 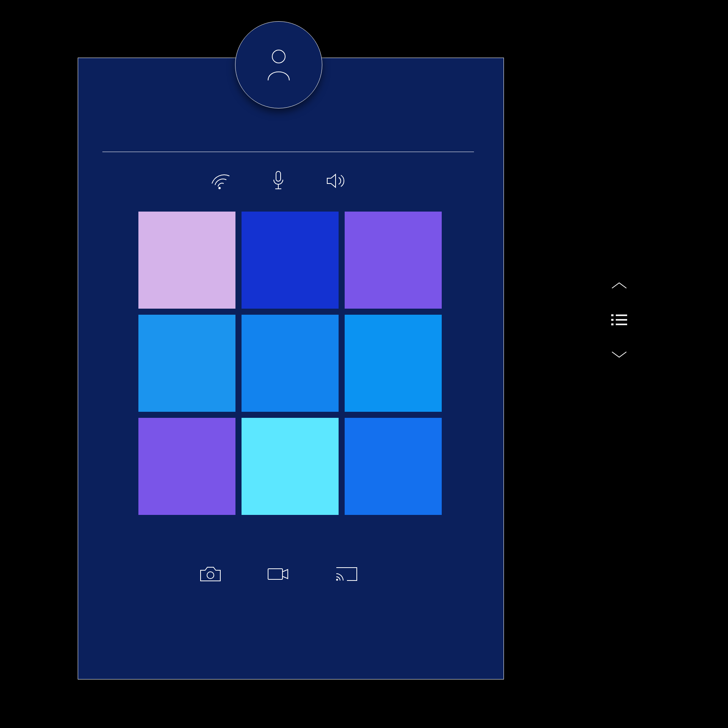 What do you see at coordinates (278, 182) in the screenshot?
I see `microphone-button` at bounding box center [278, 182].